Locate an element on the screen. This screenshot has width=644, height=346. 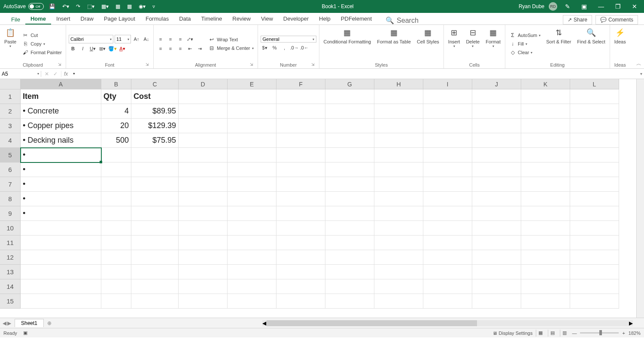
delete-cells-button: ⊟Delete▾ is located at coordinates (473, 44).